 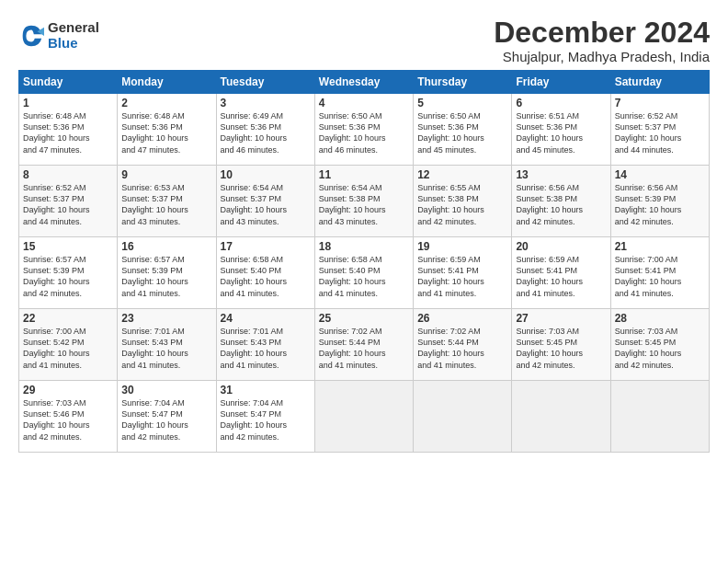 I want to click on day-number: 9, so click(x=166, y=175).